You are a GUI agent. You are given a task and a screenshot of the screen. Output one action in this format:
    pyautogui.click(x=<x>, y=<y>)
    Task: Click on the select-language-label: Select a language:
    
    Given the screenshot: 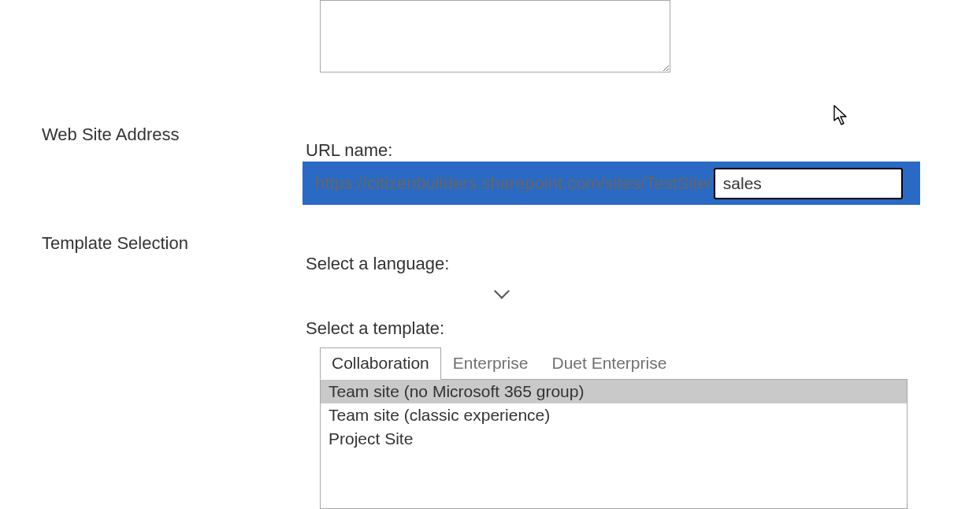 What is the action you would take?
    pyautogui.click(x=377, y=264)
    